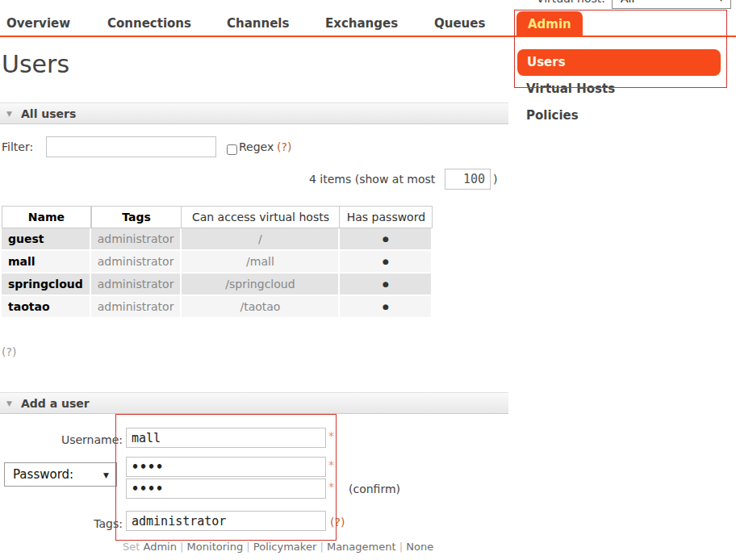 Image resolution: width=736 pixels, height=560 pixels. I want to click on tags-label: Tags:, so click(61, 524).